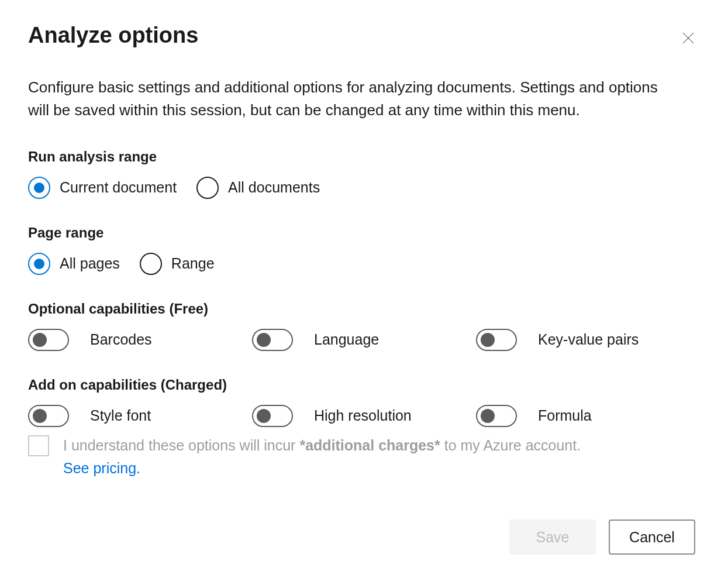  I want to click on dialog-title: Analyze options, so click(113, 36).